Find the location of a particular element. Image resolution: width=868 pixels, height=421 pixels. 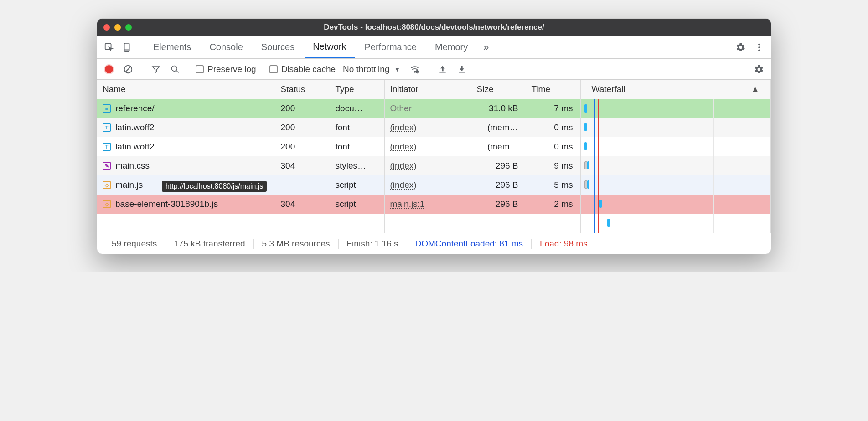

js-file-icon: ◇ is located at coordinates (107, 204).